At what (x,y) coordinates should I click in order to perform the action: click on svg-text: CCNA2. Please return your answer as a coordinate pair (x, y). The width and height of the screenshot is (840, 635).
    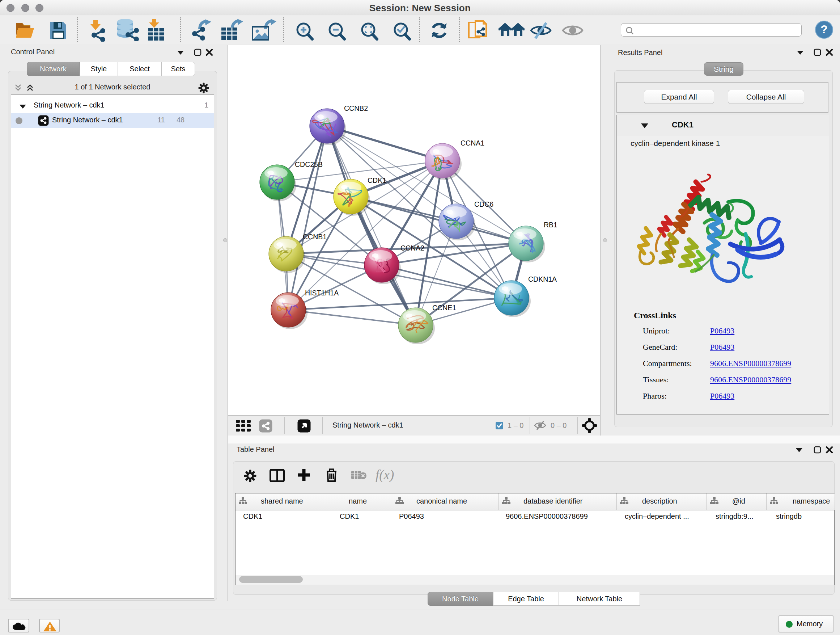
    Looking at the image, I should click on (412, 248).